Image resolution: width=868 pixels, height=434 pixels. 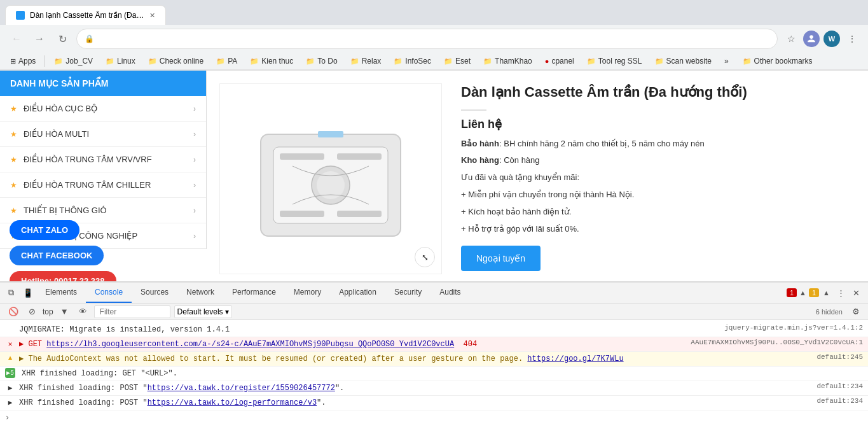 What do you see at coordinates (203, 312) in the screenshot?
I see `log-level-selector: Default levels ▾` at bounding box center [203, 312].